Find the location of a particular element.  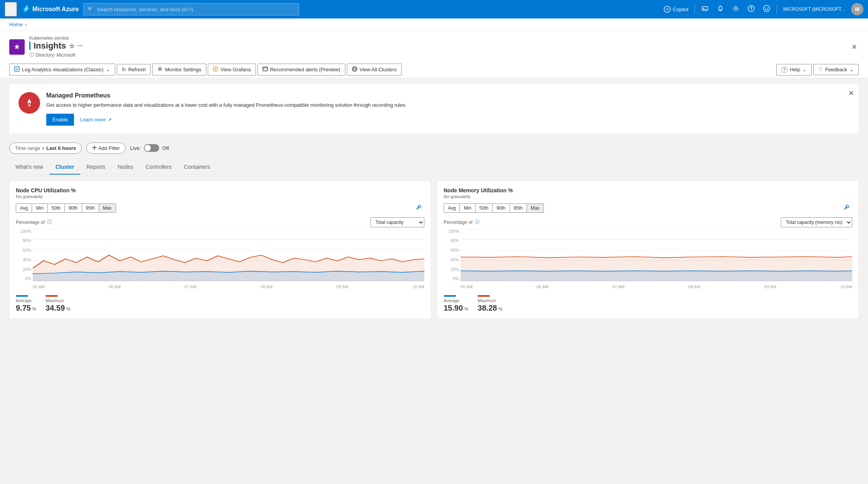

cpu-avg-button: Avg is located at coordinates (24, 208).